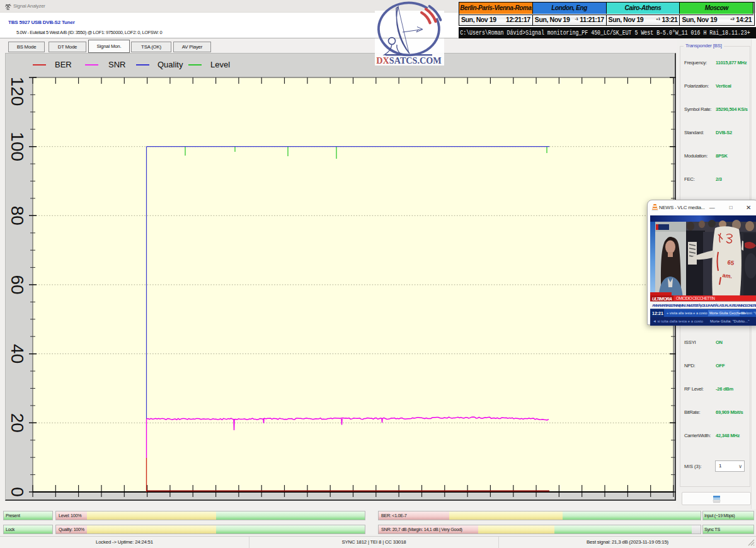 The image size is (756, 548). Describe the element at coordinates (18, 285) in the screenshot. I see `svg-text: 60` at that location.